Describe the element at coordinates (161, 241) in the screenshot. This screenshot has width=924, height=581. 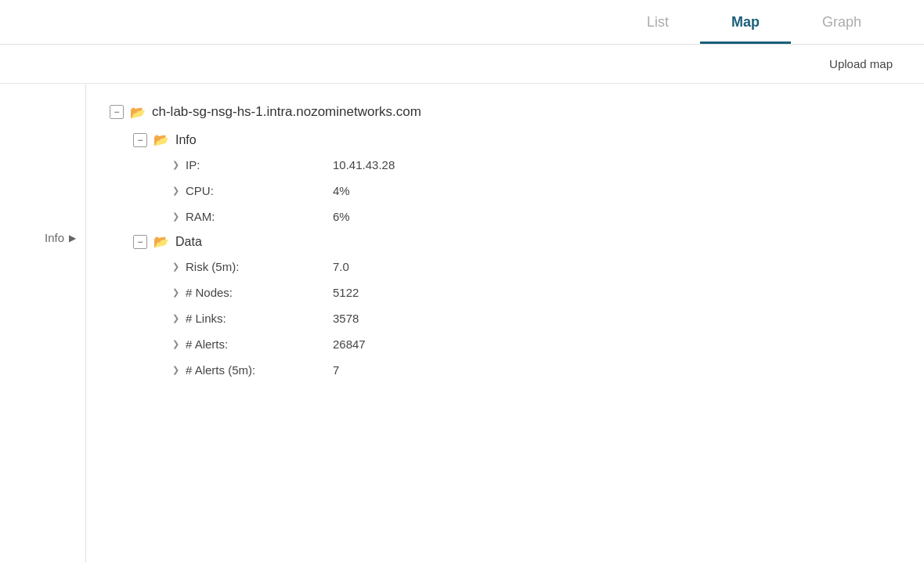
I see `data-folder-icon: 📂` at that location.